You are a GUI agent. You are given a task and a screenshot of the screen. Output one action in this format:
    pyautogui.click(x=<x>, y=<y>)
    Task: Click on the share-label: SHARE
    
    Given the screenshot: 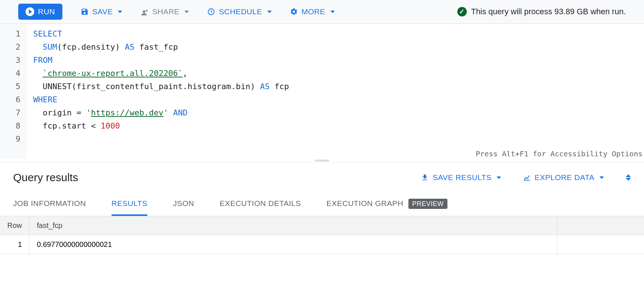 What is the action you would take?
    pyautogui.click(x=166, y=12)
    